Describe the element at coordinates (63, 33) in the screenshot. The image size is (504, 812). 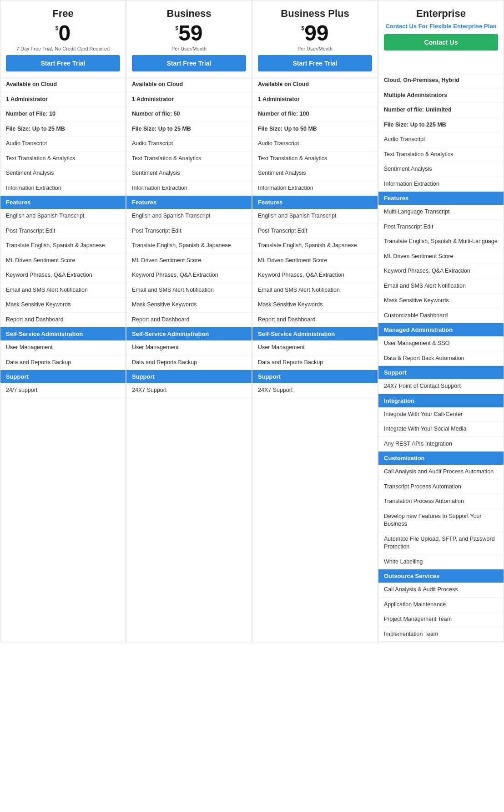
I see `price-block-free: $0` at that location.